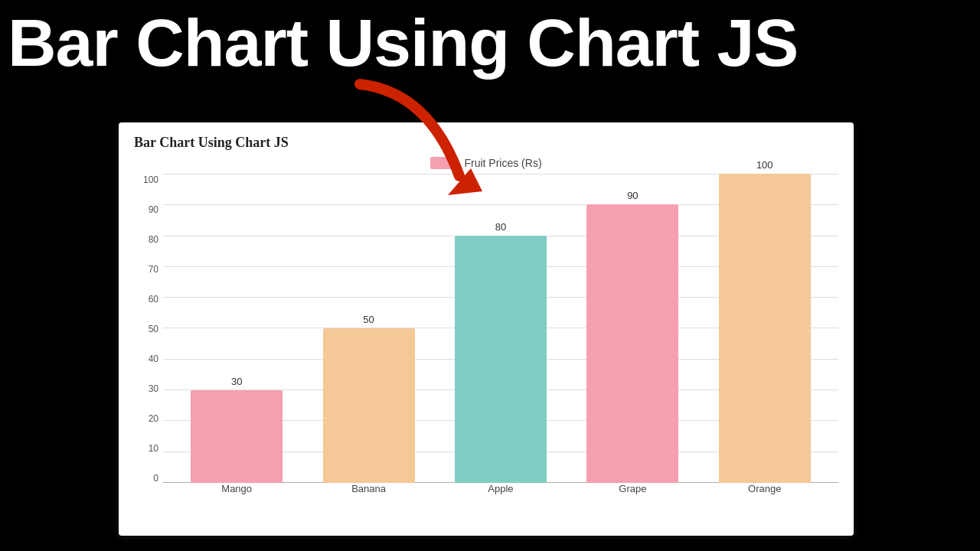  What do you see at coordinates (765, 328) in the screenshot?
I see `bar-orange` at bounding box center [765, 328].